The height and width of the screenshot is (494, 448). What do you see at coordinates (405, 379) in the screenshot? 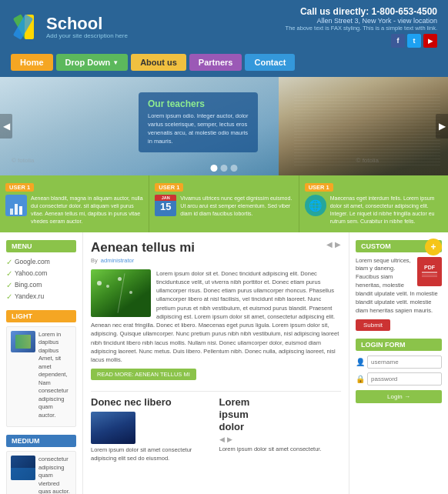
I see `password-input` at bounding box center [405, 379].